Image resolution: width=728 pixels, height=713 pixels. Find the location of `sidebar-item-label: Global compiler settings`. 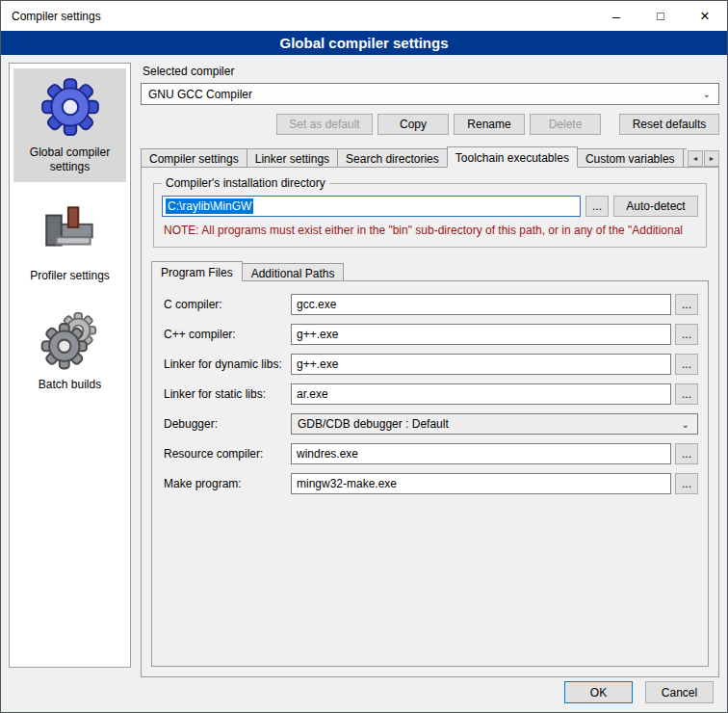

sidebar-item-label: Global compiler settings is located at coordinates (69, 160).